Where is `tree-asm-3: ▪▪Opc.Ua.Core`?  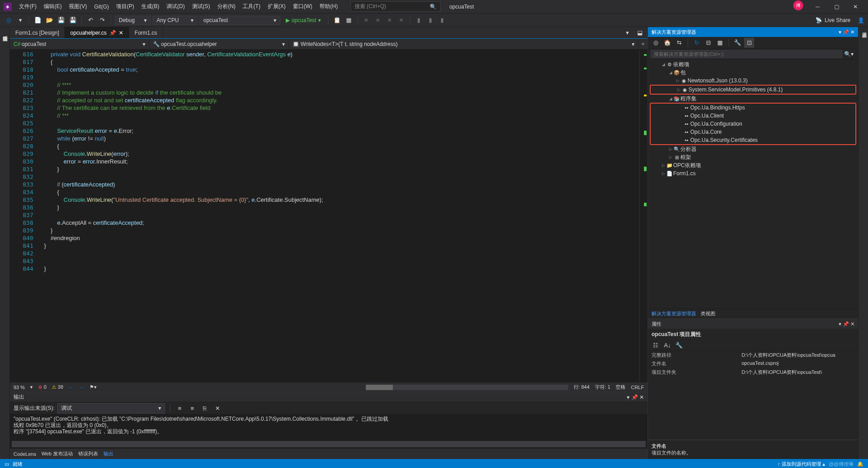 tree-asm-3: ▪▪Opc.Ua.Core is located at coordinates (753, 132).